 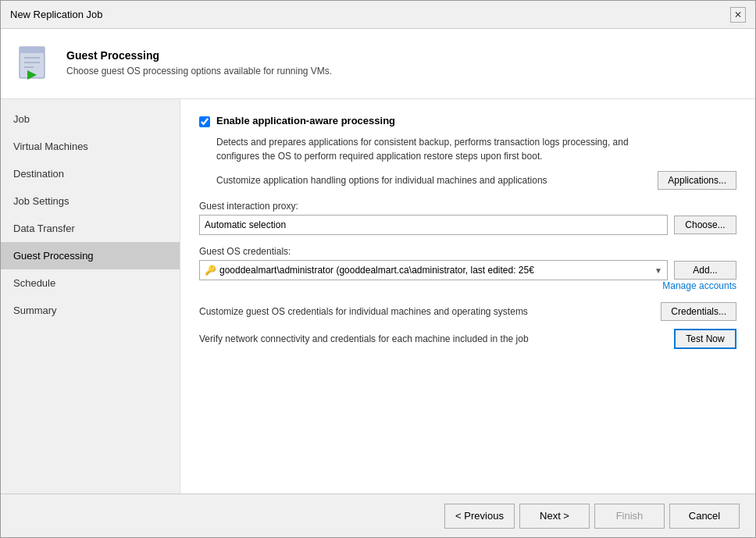 What do you see at coordinates (433, 270) in the screenshot?
I see `credentials-dropdown: 🔑gooddealmart\administrator (gooddealmar…` at bounding box center [433, 270].